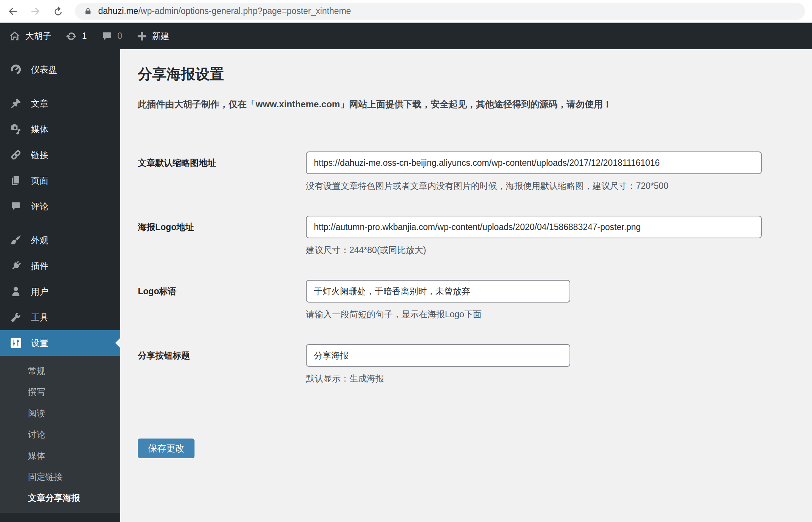 Image resolution: width=812 pixels, height=522 pixels. Describe the element at coordinates (60, 413) in the screenshot. I see `submenu-item-reading: 阅读` at that location.